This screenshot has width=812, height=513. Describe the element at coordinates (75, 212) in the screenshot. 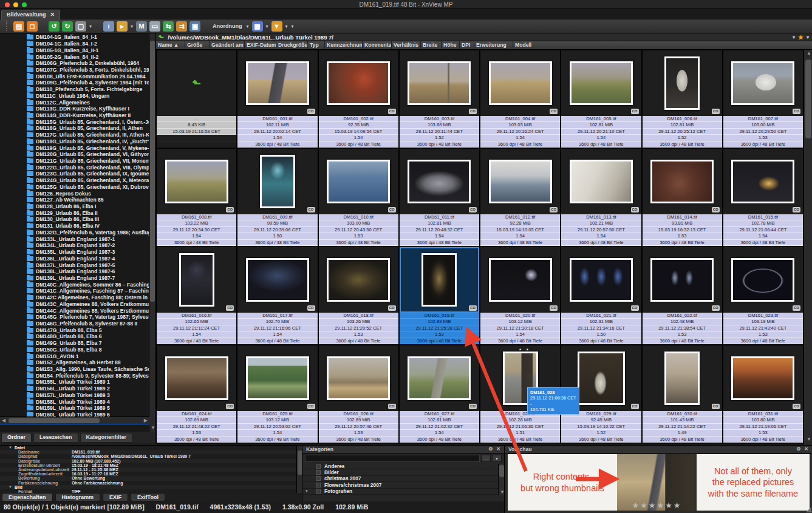

I see `sidebar-folder-item: DM129_Urlaub 86, Elba II` at that location.